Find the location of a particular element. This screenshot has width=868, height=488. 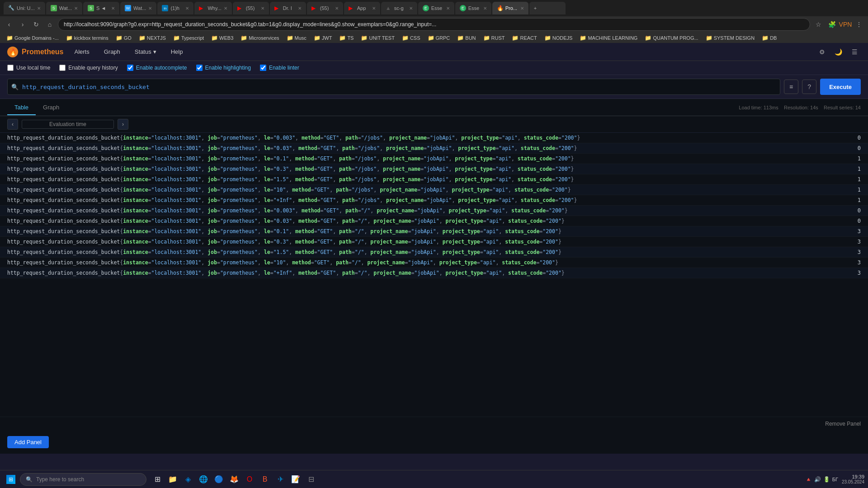

nav-graph: Graph is located at coordinates (112, 52).